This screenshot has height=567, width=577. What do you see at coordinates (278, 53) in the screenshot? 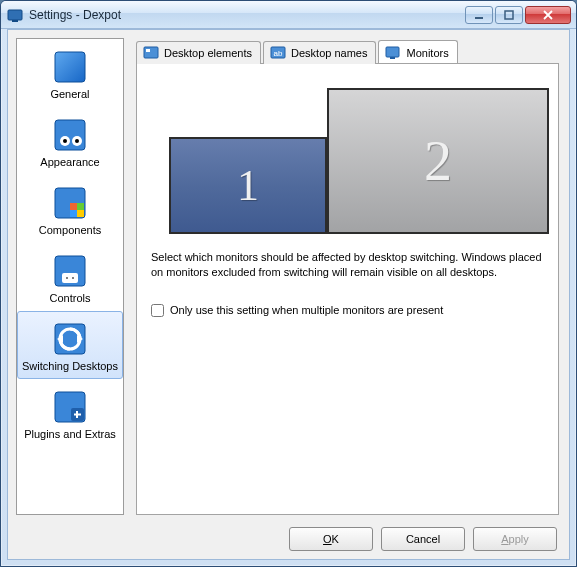
I see `desktop-names-icon: ab` at bounding box center [278, 53].